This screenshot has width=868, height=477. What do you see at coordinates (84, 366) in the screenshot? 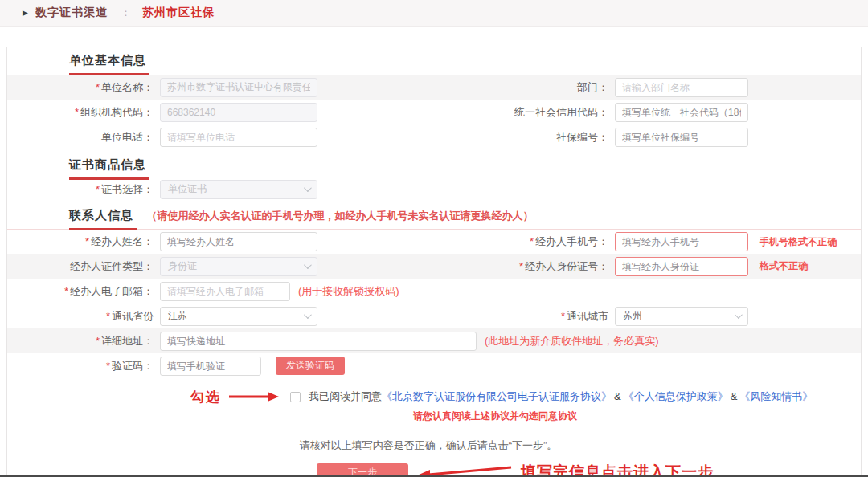
I see `captcha-label: *验证码：` at bounding box center [84, 366].